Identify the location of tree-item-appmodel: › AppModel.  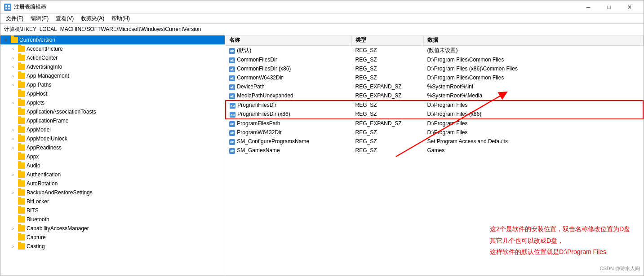
(112, 130).